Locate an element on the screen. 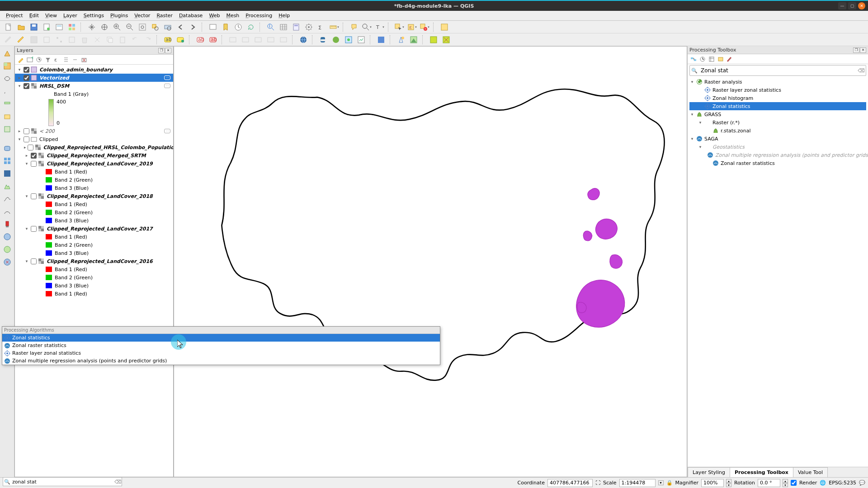 The height and width of the screenshot is (488, 868). coord-input is located at coordinates (570, 483).